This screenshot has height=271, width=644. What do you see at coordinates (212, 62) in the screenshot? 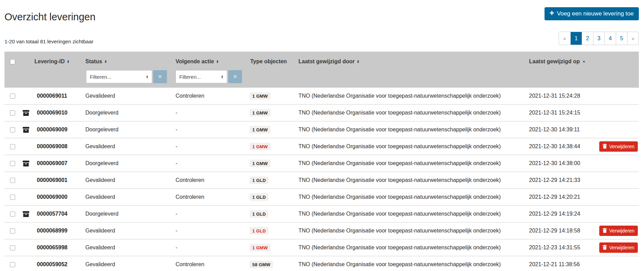
I see `column-header-volgende-actie: Volgende actie ▲▼` at bounding box center [212, 62].